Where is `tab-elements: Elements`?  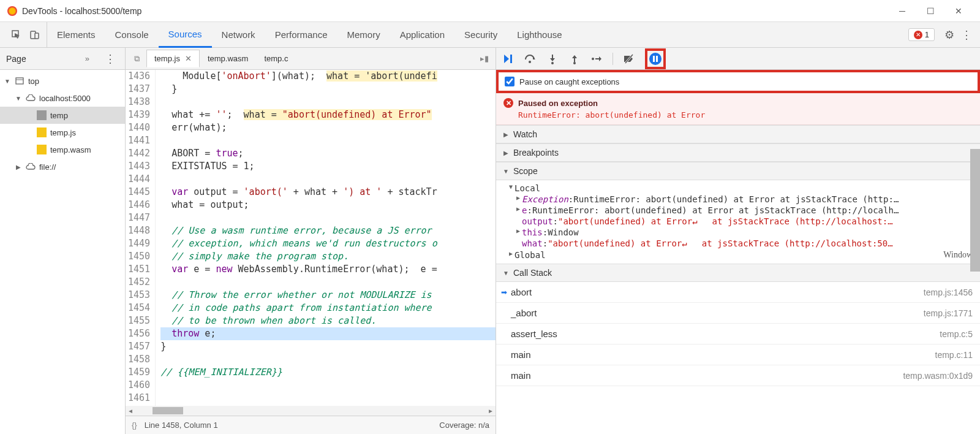 tab-elements: Elements is located at coordinates (76, 35).